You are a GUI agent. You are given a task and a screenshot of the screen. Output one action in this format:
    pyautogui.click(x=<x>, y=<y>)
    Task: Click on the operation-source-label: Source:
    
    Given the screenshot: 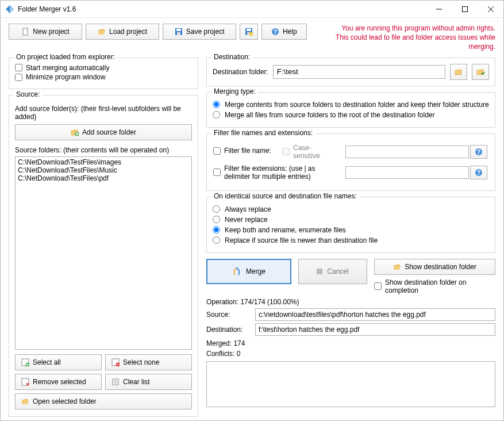 What is the action you would take?
    pyautogui.click(x=228, y=315)
    